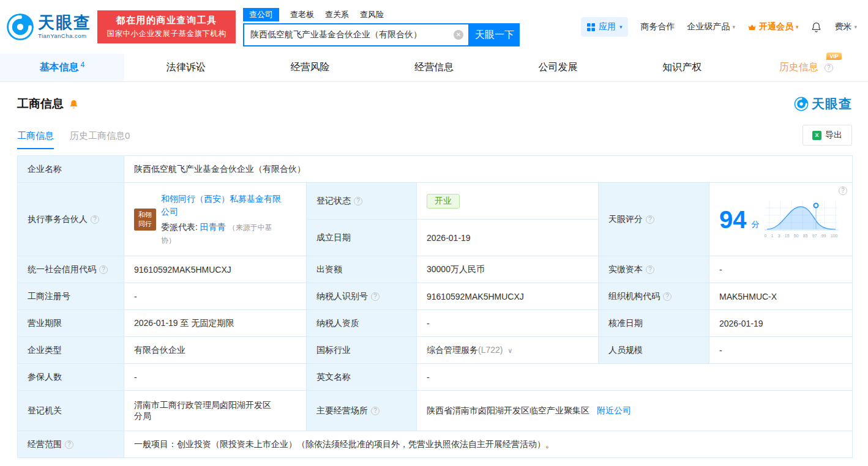  Describe the element at coordinates (801, 236) in the screenshot. I see `score-axis-labels: 013 155085 9799100` at that location.